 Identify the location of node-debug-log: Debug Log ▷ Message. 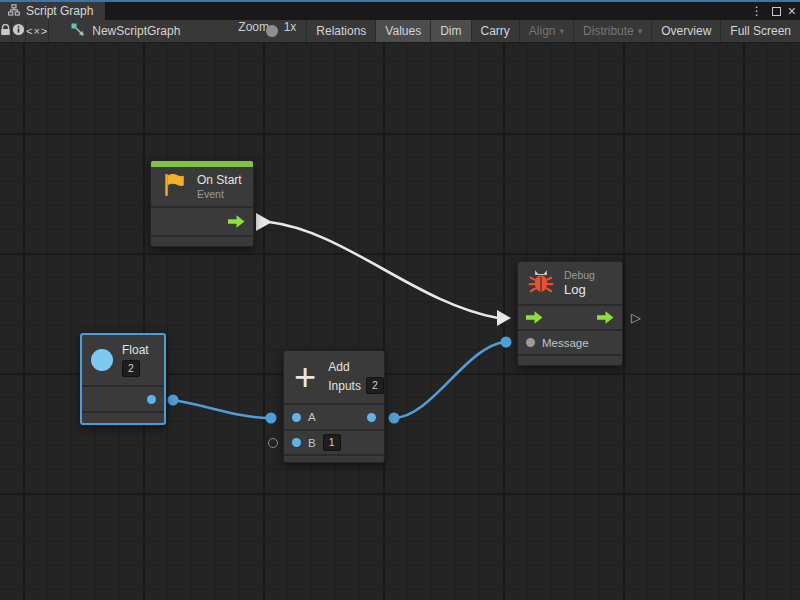
(570, 314).